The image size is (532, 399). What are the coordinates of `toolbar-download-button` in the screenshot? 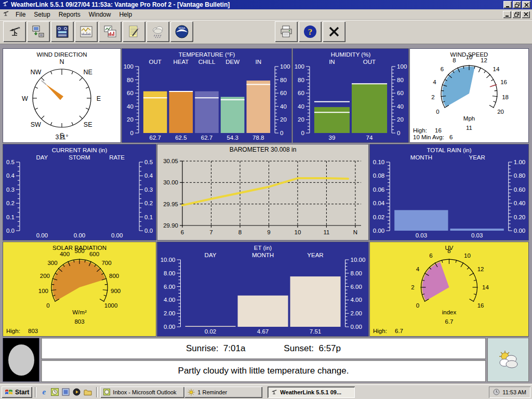 It's located at (38, 32).